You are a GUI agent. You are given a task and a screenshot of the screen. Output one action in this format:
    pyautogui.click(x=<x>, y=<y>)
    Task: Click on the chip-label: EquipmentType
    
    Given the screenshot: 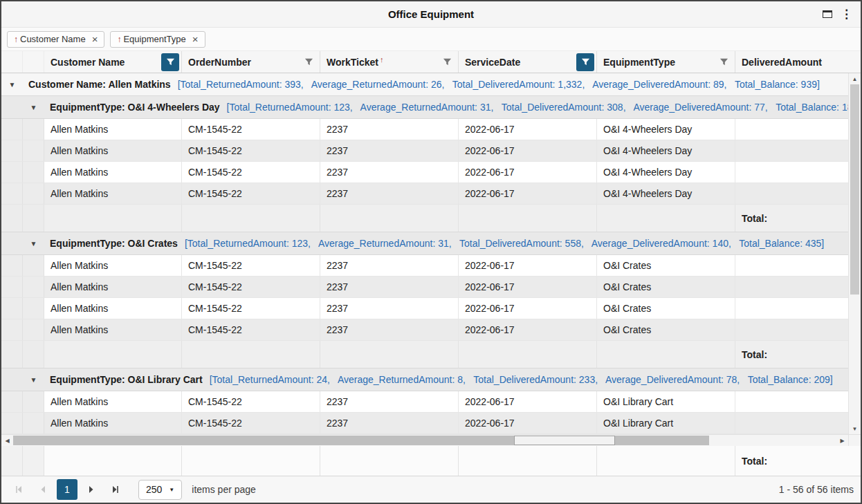 What is the action you would take?
    pyautogui.click(x=154, y=39)
    